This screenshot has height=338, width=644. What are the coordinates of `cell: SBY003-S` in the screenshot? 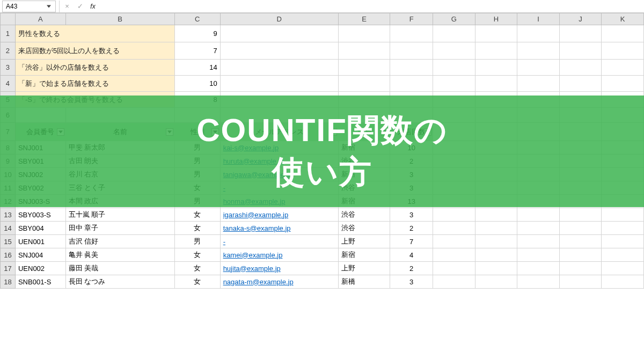 It's located at (40, 215).